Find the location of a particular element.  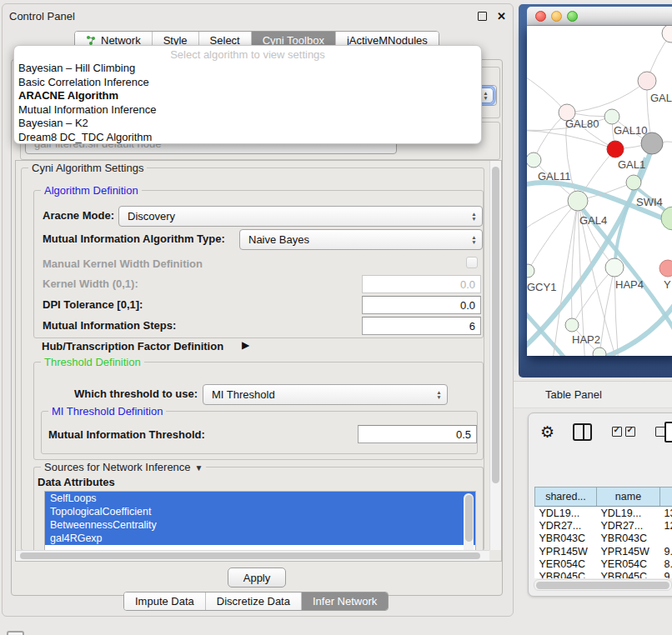

tab-impute-data: Impute Data is located at coordinates (165, 602).